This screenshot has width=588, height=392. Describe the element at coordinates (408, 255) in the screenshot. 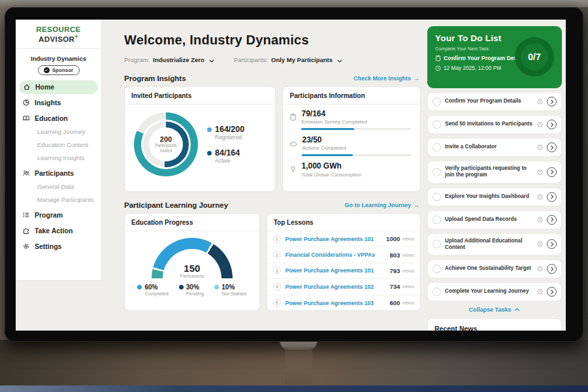

I see `views-word: views` at that location.